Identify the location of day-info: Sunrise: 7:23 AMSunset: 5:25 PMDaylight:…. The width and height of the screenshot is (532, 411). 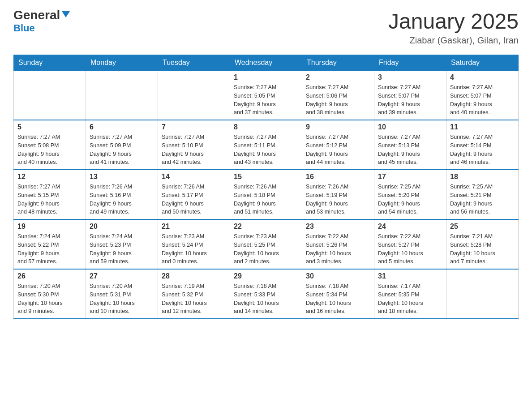
(266, 249).